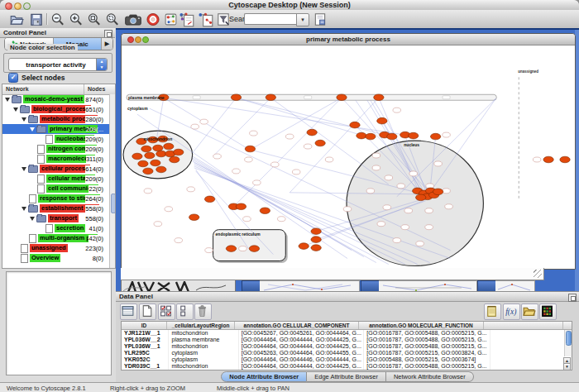  Describe the element at coordinates (347, 377) in the screenshot. I see `attribute-browser-tab: Edge Attribute Browser` at that location.